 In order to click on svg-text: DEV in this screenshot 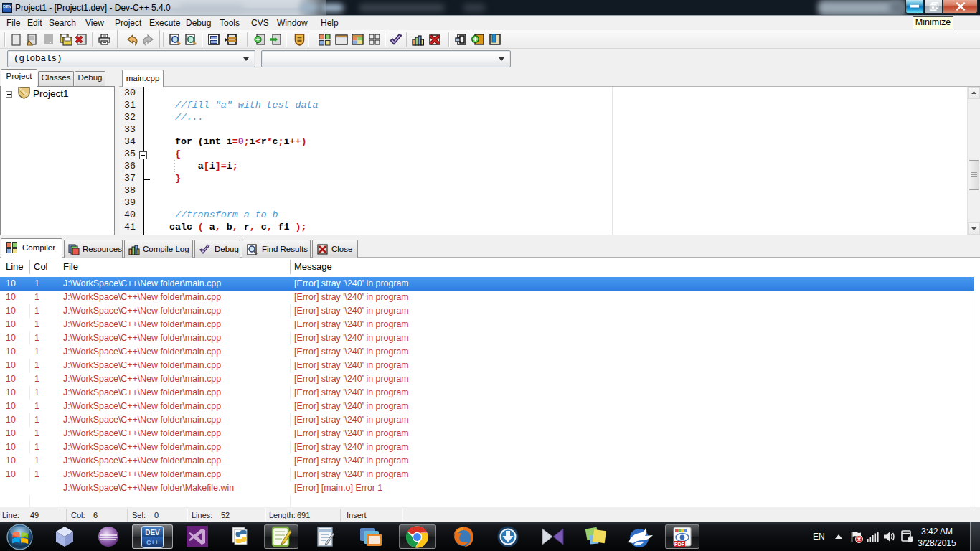, I will do `click(152, 532)`.